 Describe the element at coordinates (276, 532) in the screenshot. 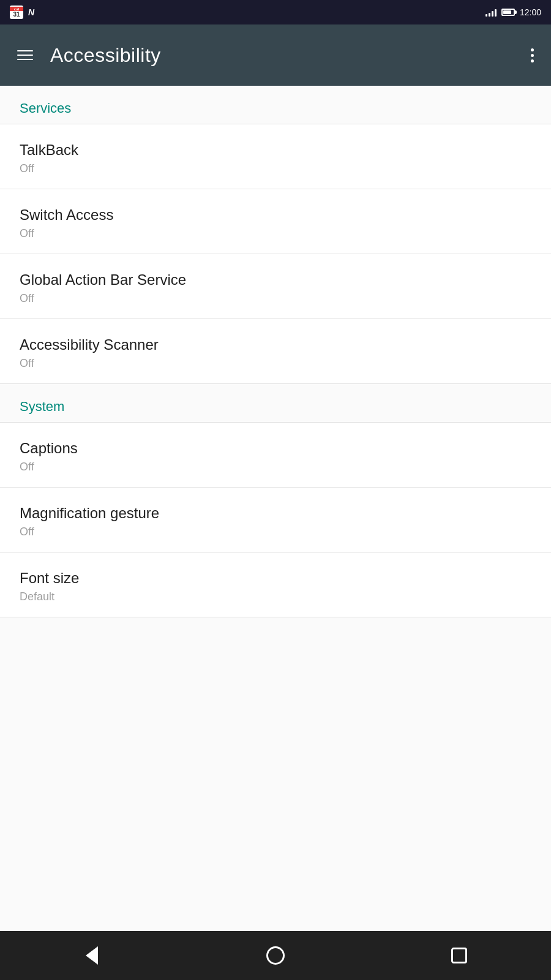

I see `magnification-gesture-status: Off` at that location.